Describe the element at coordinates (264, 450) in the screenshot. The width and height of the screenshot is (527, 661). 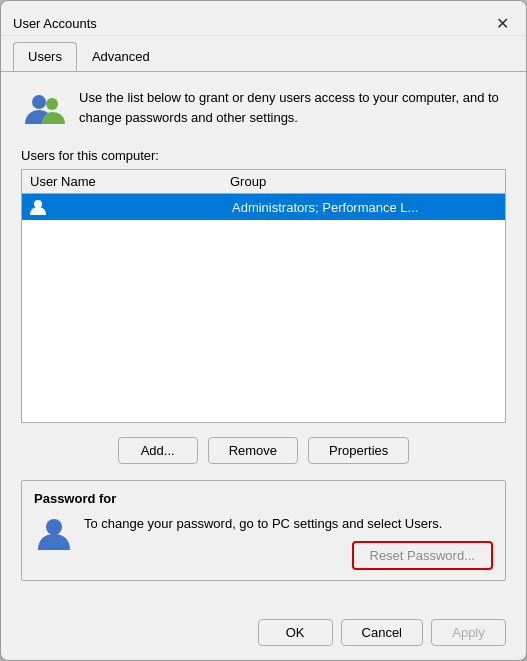
I see `action-buttons: Add... Remove Properties` at that location.